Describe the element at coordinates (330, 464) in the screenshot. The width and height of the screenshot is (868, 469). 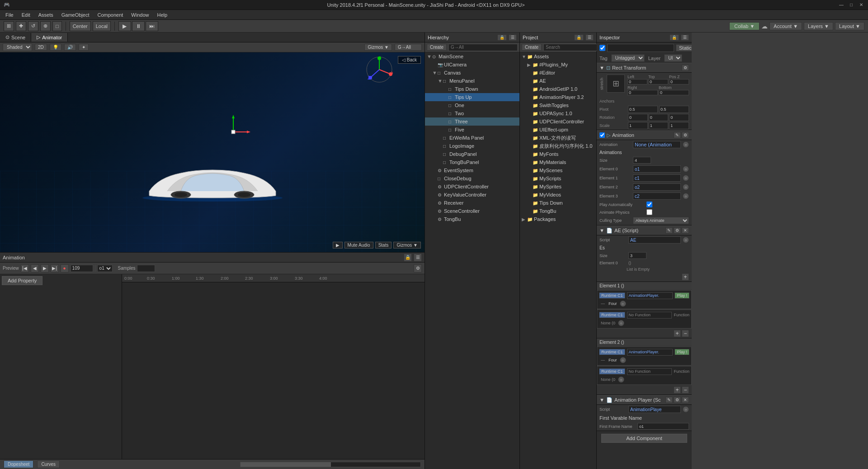
I see `timeline-scrollbar` at that location.